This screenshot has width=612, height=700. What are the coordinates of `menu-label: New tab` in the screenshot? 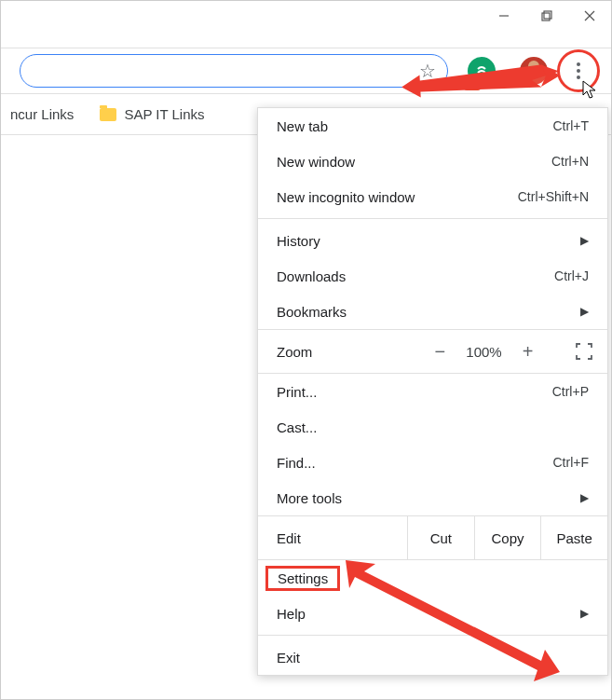 It's located at (302, 127).